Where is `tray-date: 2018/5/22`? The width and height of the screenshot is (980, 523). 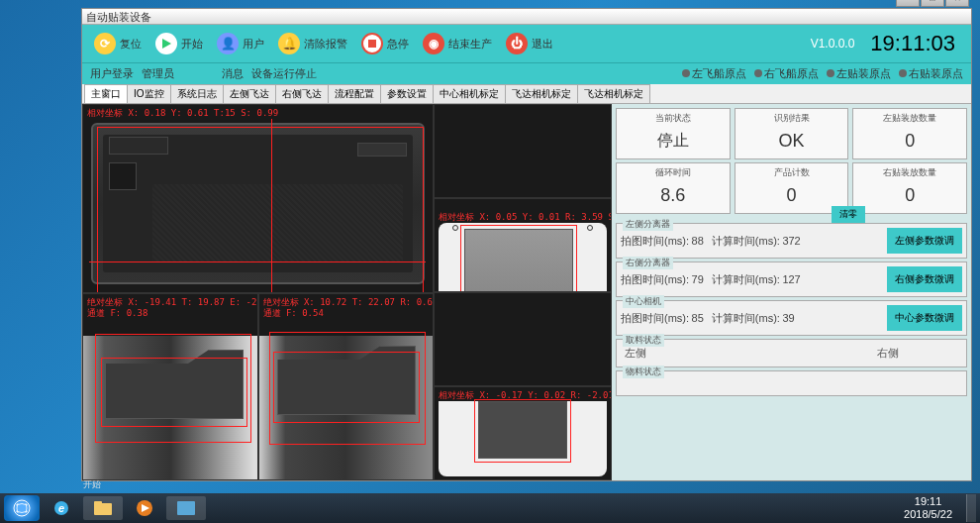 tray-date: 2018/5/22 is located at coordinates (929, 515).